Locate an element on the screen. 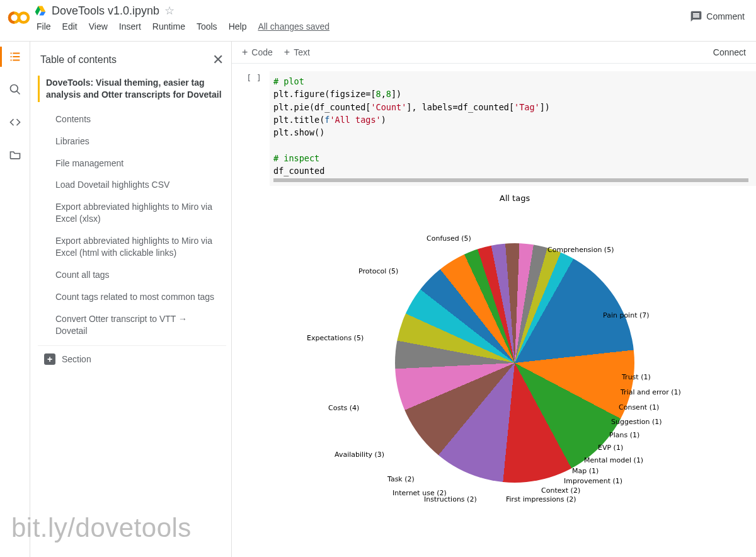 This screenshot has height=557, width=756. menu-help: Help is located at coordinates (238, 26).